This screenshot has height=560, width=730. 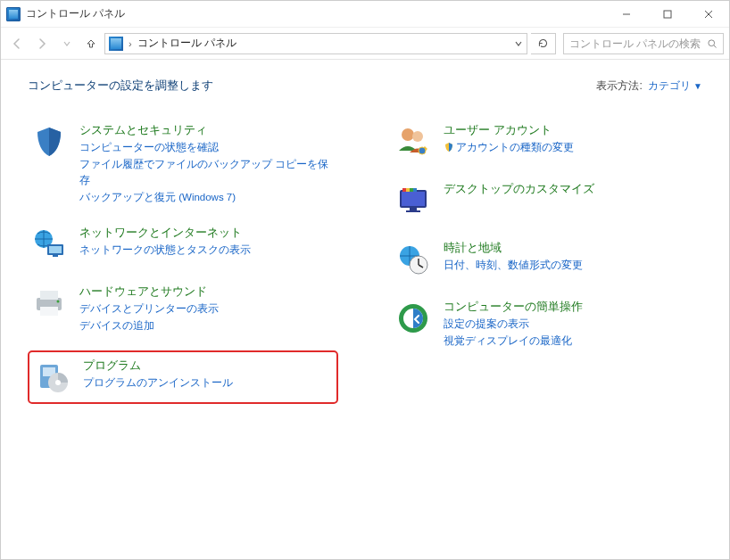 What do you see at coordinates (635, 44) in the screenshot?
I see `search-input` at bounding box center [635, 44].